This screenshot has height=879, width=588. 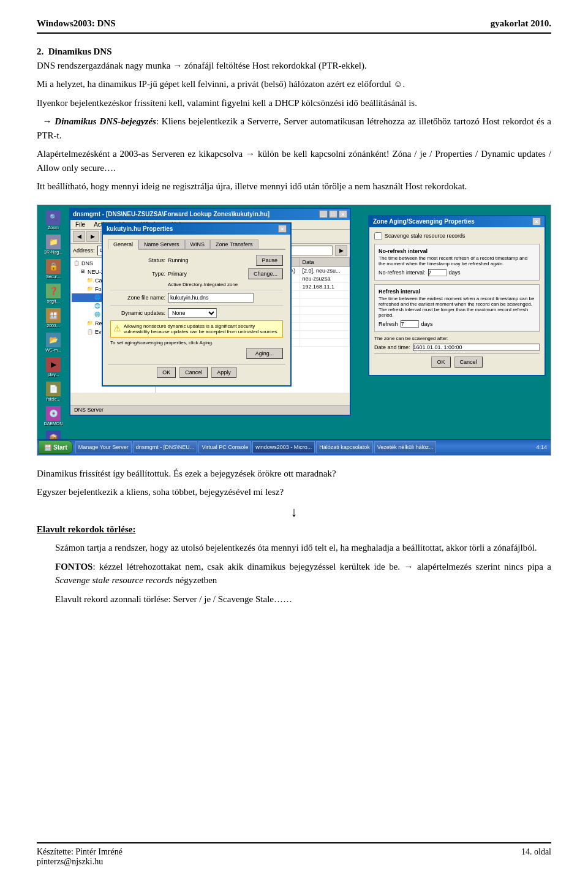 I want to click on zonefile-input, so click(x=211, y=298).